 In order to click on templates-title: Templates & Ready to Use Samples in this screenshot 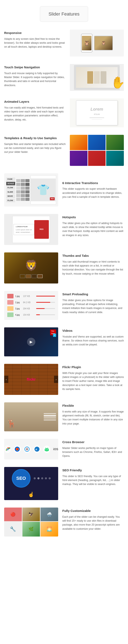, I will do `click(35, 138)`.